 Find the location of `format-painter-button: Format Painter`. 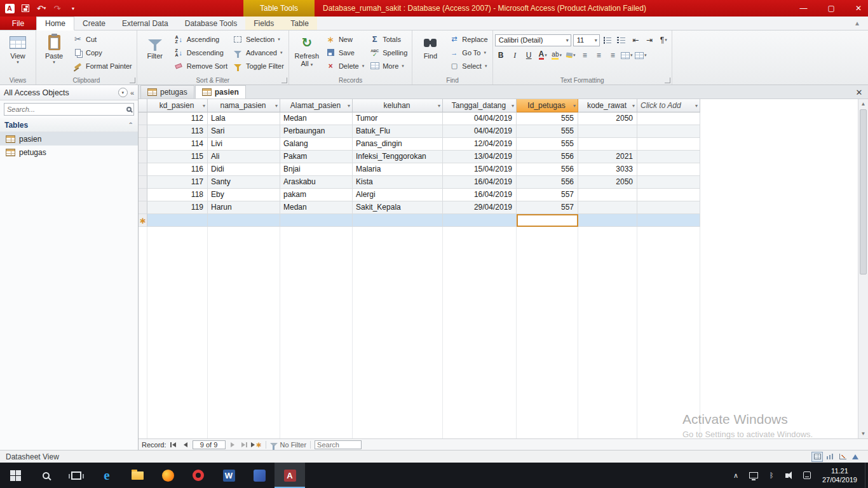

format-painter-button: Format Painter is located at coordinates (102, 66).